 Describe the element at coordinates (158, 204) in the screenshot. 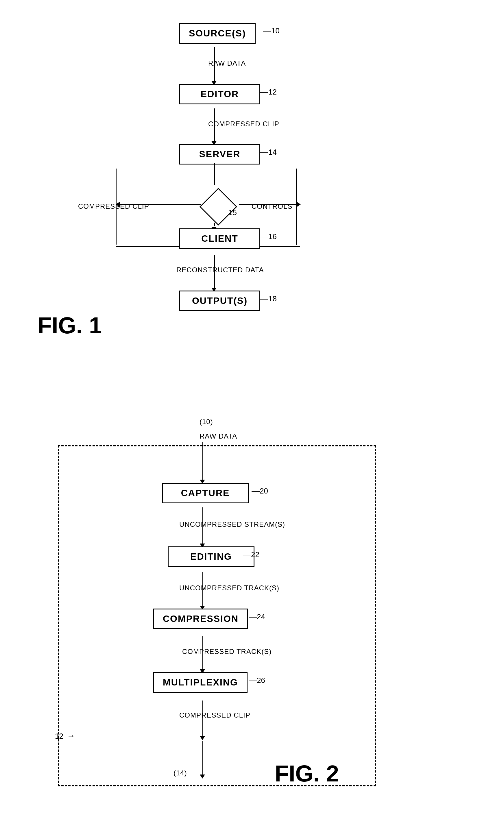

I see `arrow-diamond-left` at that location.